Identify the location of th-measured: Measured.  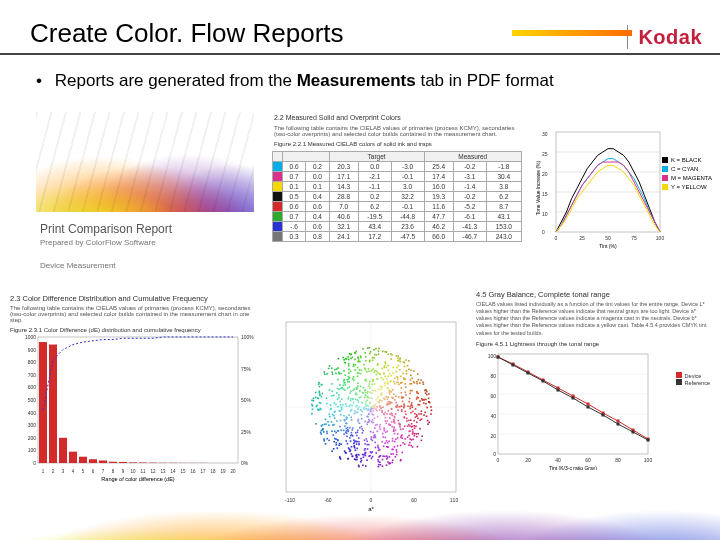
(472, 157).